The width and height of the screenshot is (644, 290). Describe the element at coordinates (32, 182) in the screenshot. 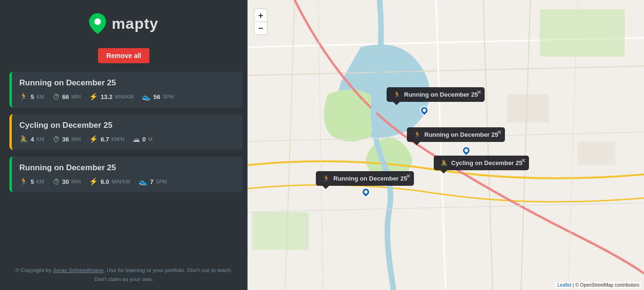

I see `stat-distance-3: 🏃 5 KM` at that location.